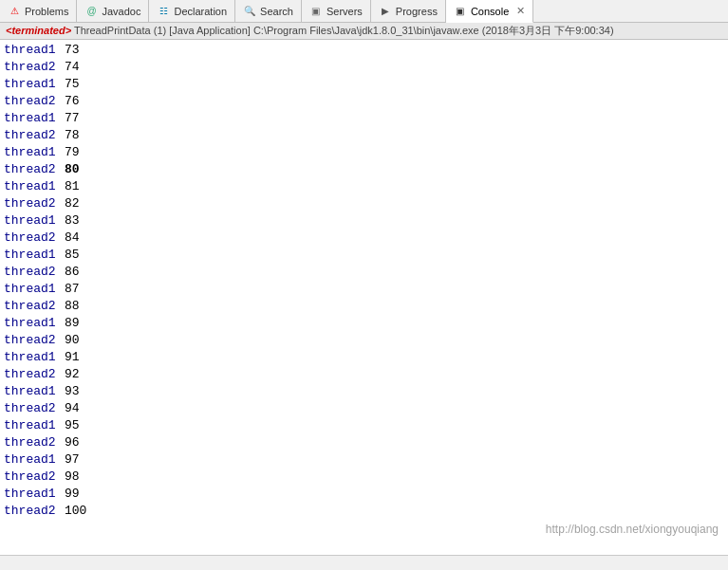 The height and width of the screenshot is (570, 728). I want to click on thread-value: 78, so click(72, 136).